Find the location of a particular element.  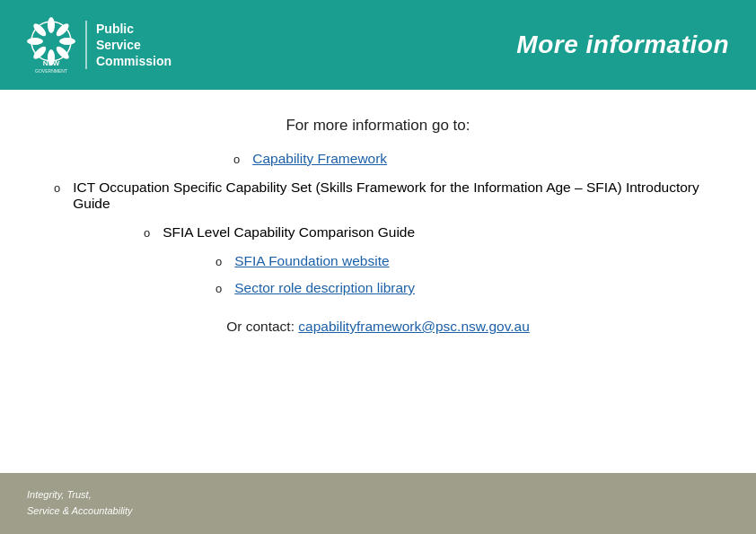

contact-prefix: Or contact: is located at coordinates (262, 327).